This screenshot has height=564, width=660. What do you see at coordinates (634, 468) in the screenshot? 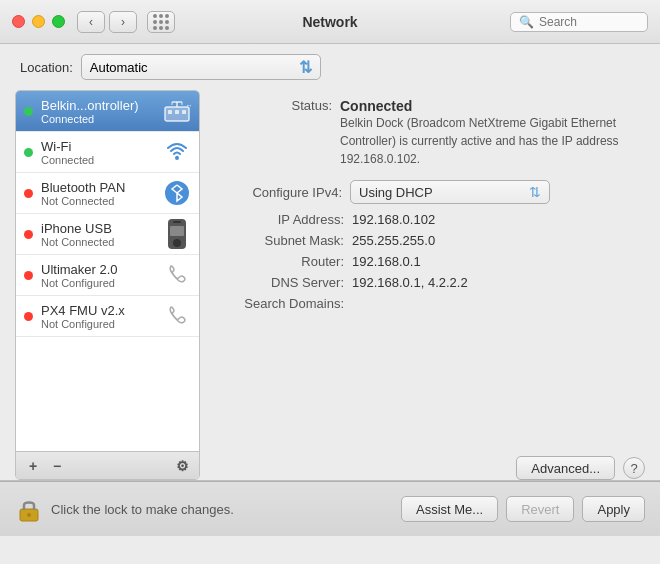
I see `help-button: ?` at bounding box center [634, 468].